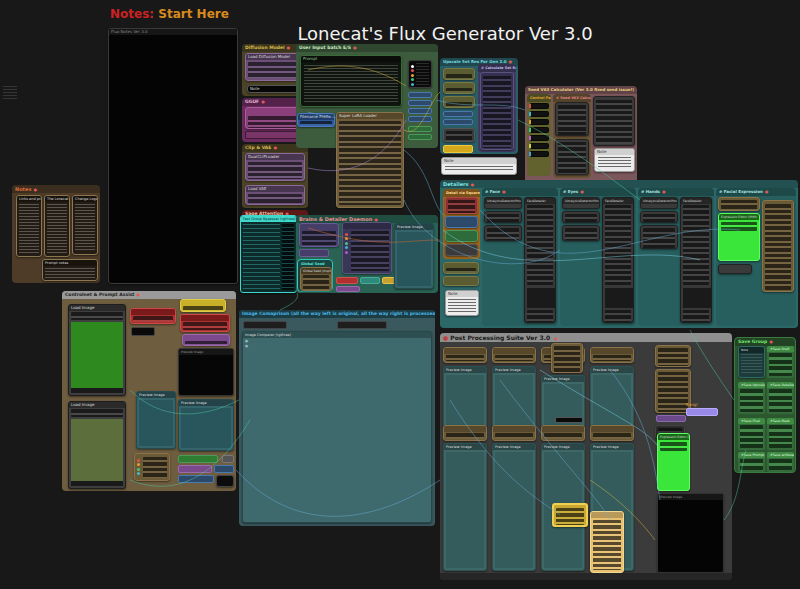 The height and width of the screenshot is (589, 800). Describe the element at coordinates (275, 176) in the screenshot. I see `group-clip-vae: Clip & VAE● DualCLIPLoader Load VAE` at that location.